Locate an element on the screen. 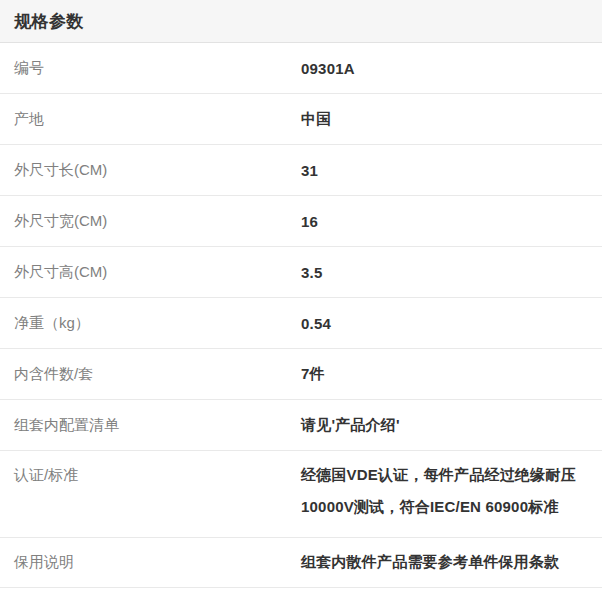 The height and width of the screenshot is (616, 602). spec-label: 外尺寸长(CM) is located at coordinates (150, 170).